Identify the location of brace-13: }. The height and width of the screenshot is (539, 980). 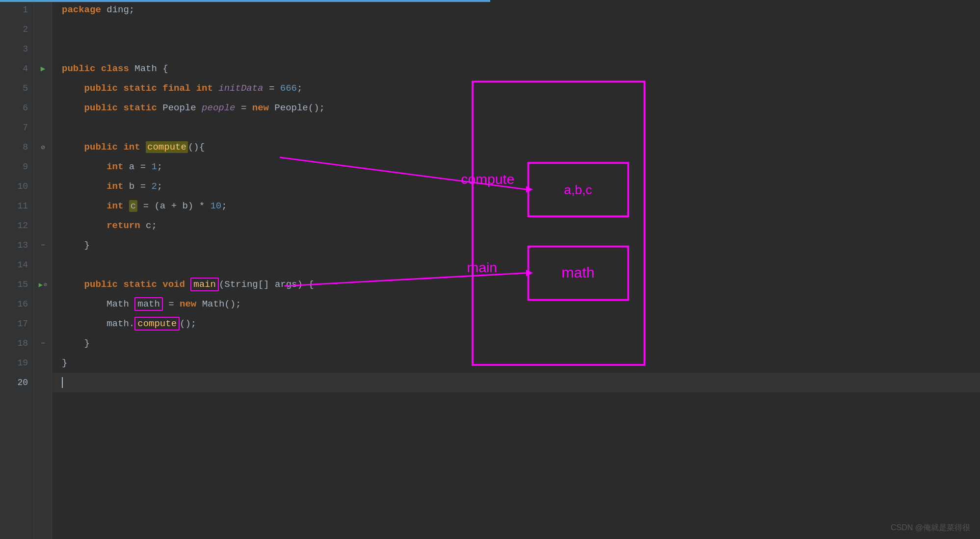
(76, 245).